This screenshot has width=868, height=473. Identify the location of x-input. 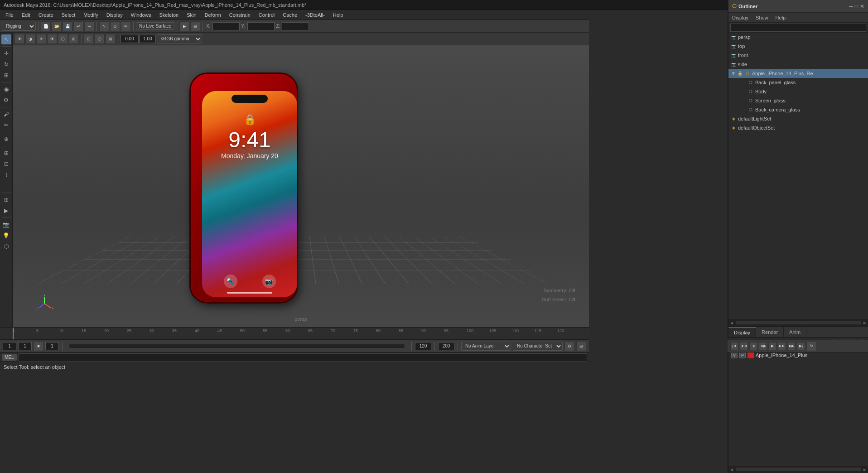
(226, 26).